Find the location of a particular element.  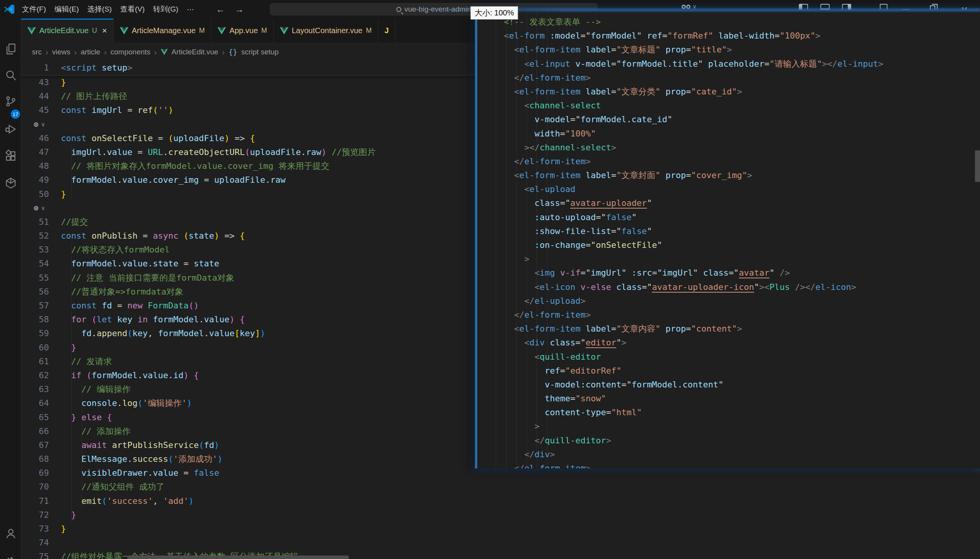

breadcrumb-item: views is located at coordinates (61, 52).